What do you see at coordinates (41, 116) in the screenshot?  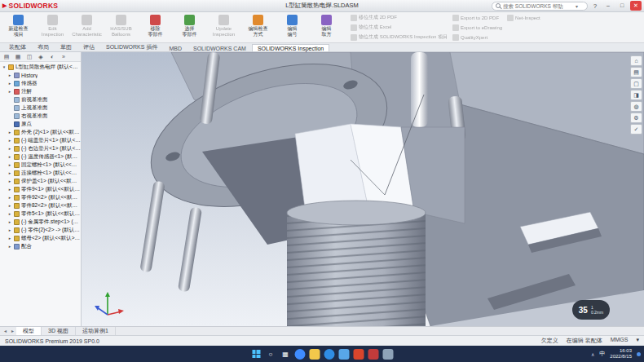 I see `tree-item: 右视基准面` at bounding box center [41, 116].